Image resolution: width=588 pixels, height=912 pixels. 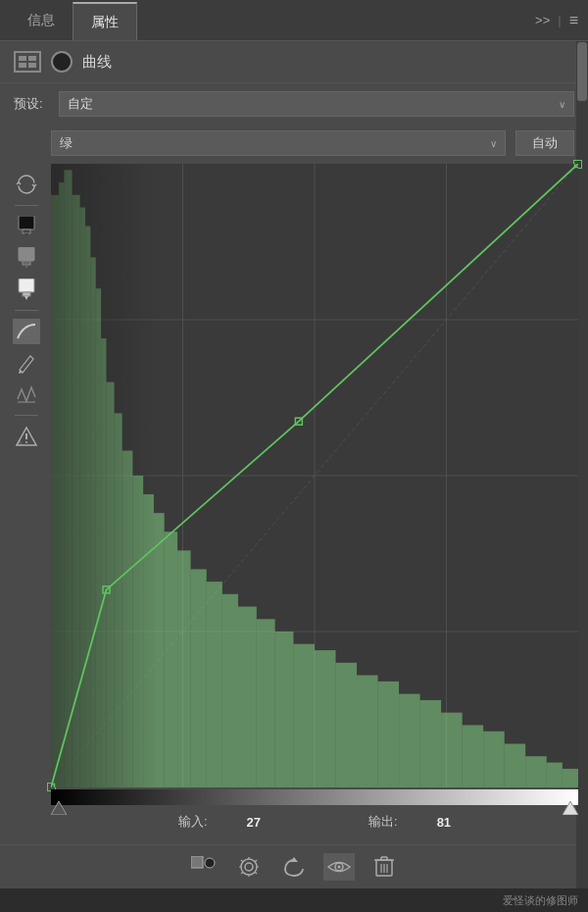 What do you see at coordinates (105, 22) in the screenshot?
I see `tab-properties: 属性` at bounding box center [105, 22].